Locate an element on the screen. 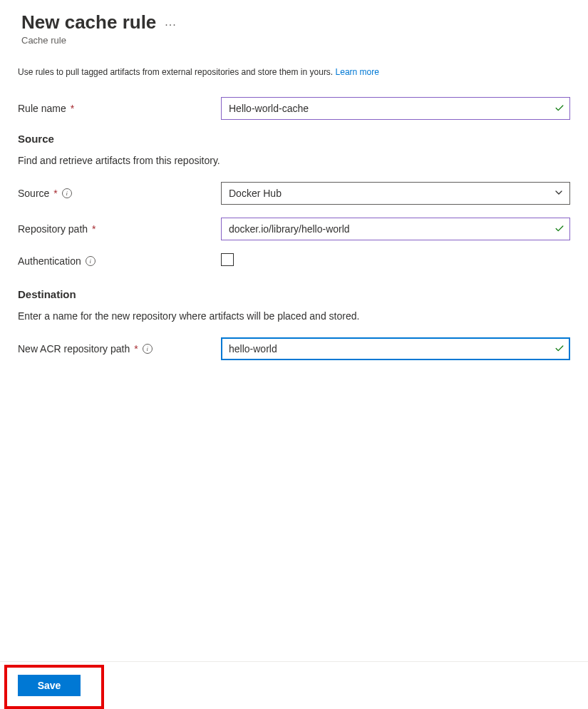 The width and height of the screenshot is (588, 709). source-description: Find and retrieve artifacts from this re… is located at coordinates (294, 160).